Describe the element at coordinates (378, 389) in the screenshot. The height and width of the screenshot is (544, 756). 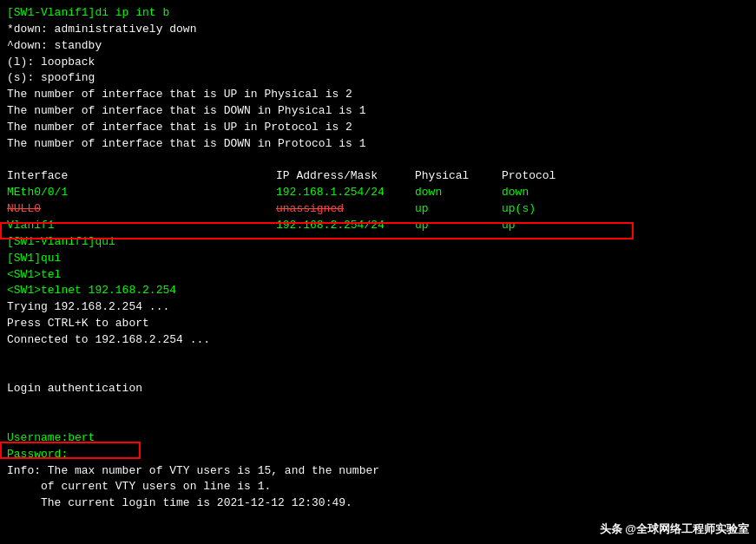
I see `login-auth-label: Login authentication` at that location.